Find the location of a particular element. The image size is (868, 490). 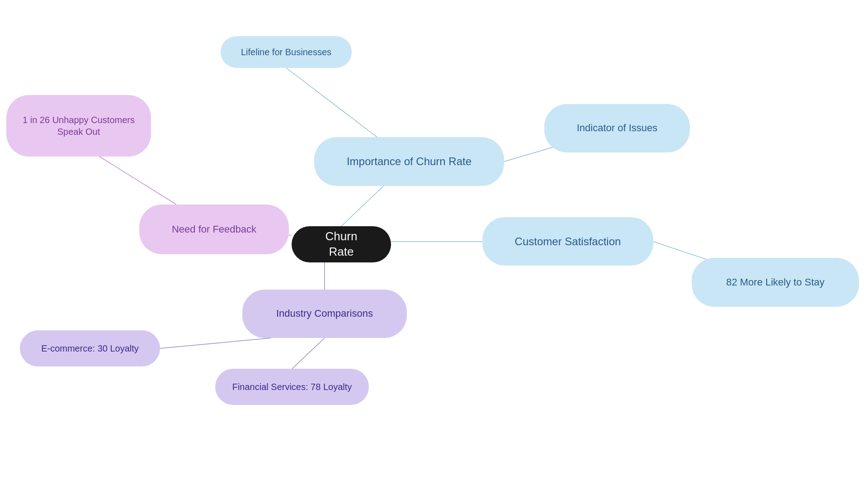

node-need-feedback: Need for Feedback is located at coordinates (214, 229).